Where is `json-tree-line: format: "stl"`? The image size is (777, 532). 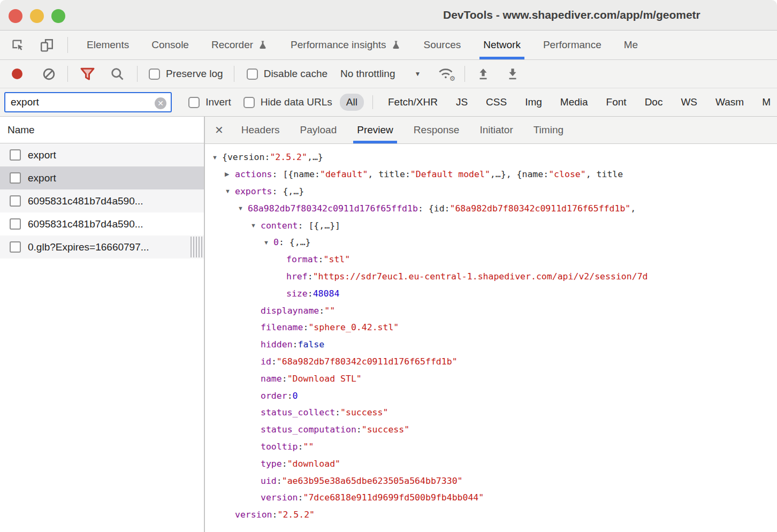 json-tree-line: format: "stl" is located at coordinates (491, 260).